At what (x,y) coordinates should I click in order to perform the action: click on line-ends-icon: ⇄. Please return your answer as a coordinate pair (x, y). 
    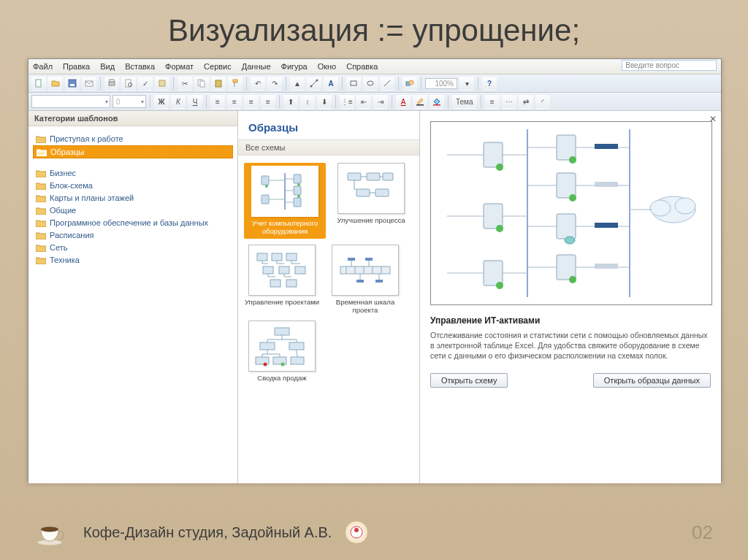
    Looking at the image, I should click on (526, 101).